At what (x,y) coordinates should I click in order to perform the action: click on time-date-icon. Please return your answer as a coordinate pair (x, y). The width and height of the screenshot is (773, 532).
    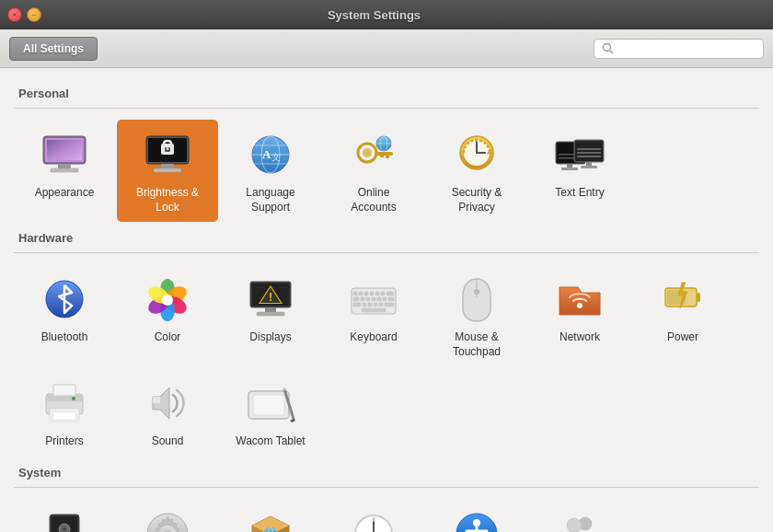
    Looking at the image, I should click on (374, 520).